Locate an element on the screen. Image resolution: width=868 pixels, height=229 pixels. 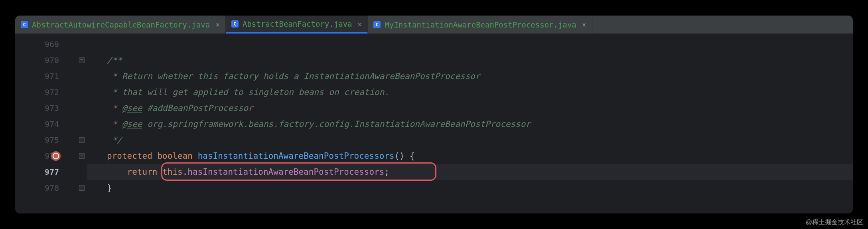
line-number: 970 is located at coordinates (52, 60).